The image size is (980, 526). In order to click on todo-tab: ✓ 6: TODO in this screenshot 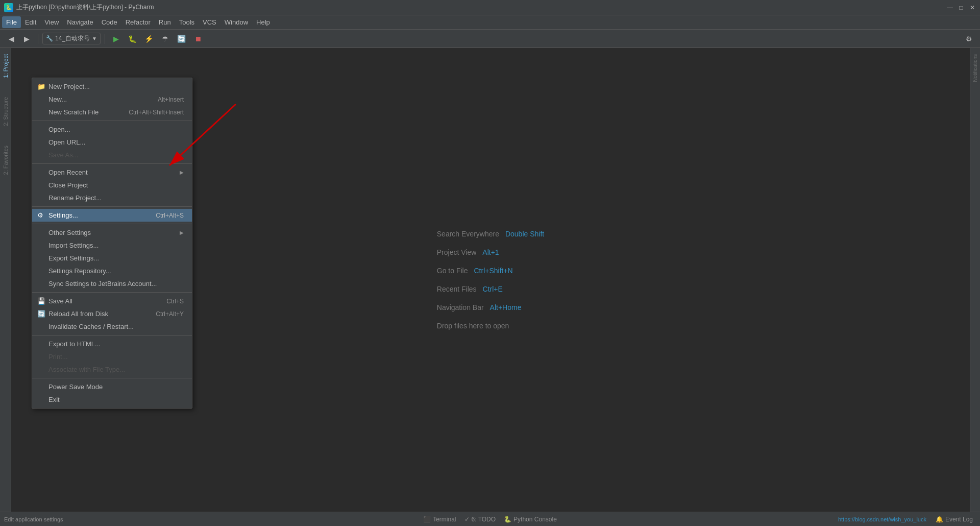, I will do `click(480, 519)`.